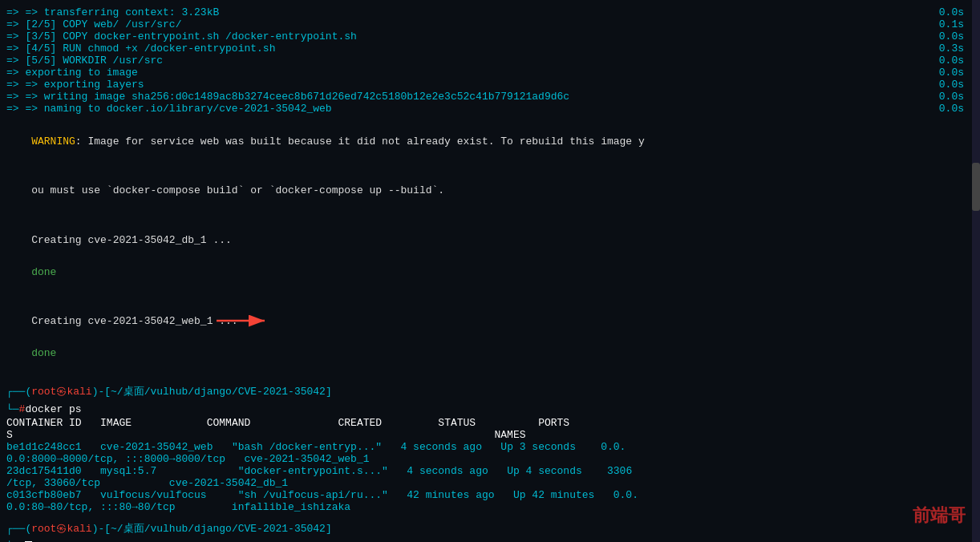  Describe the element at coordinates (493, 338) in the screenshot. I see `creating-web-line: Creating cve-2021-35042_web_1 ... done` at that location.